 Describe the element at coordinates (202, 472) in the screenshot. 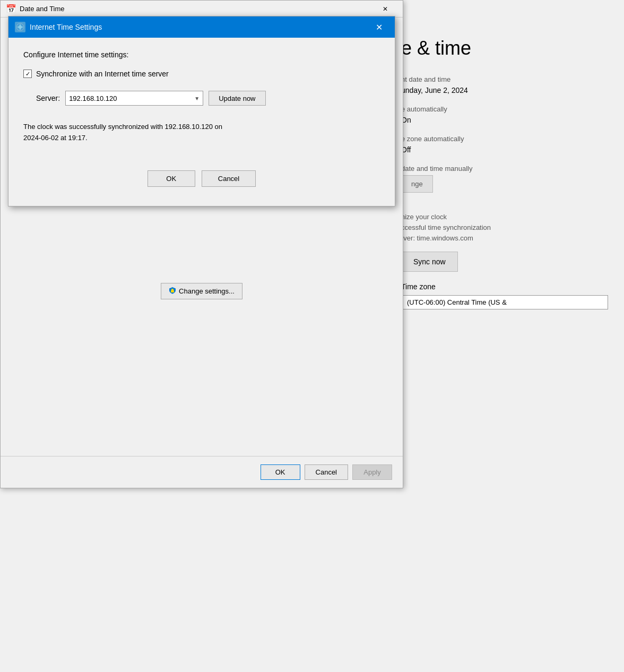

I see `date-time-footer: OK Cancel Apply` at that location.